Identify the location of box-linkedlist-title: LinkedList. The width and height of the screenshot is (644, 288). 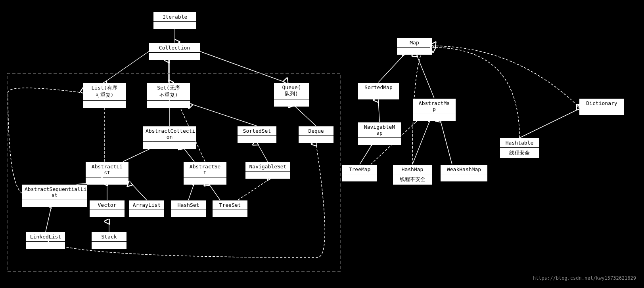
(46, 237).